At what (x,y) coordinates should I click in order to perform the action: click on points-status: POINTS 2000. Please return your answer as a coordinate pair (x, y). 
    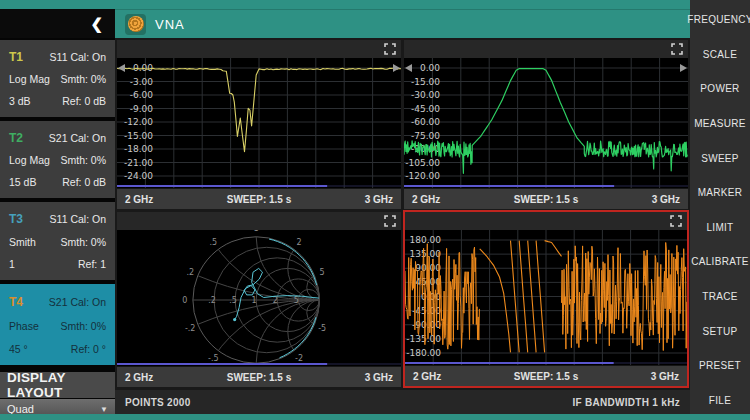
    Looking at the image, I should click on (158, 402).